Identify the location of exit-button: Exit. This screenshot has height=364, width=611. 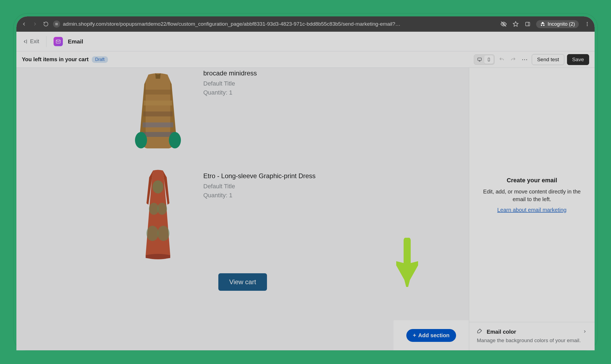
(31, 42).